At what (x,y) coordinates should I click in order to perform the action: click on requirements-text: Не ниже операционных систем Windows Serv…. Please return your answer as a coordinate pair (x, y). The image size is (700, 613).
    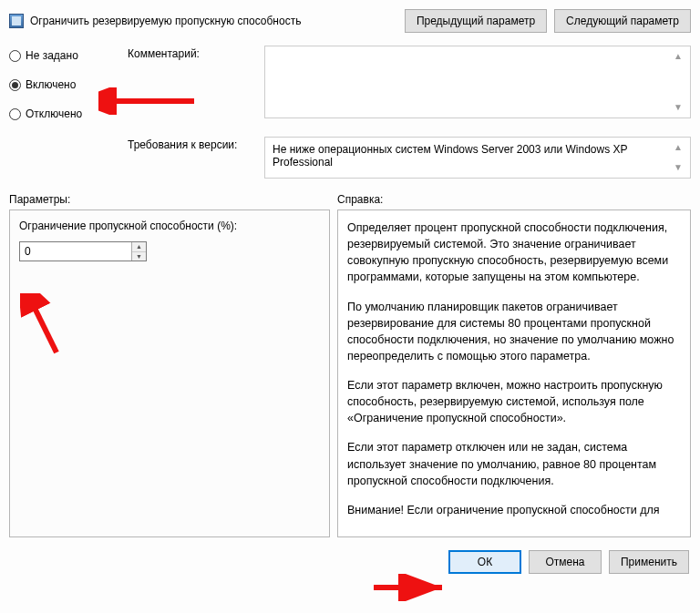
    Looking at the image, I should click on (478, 158).